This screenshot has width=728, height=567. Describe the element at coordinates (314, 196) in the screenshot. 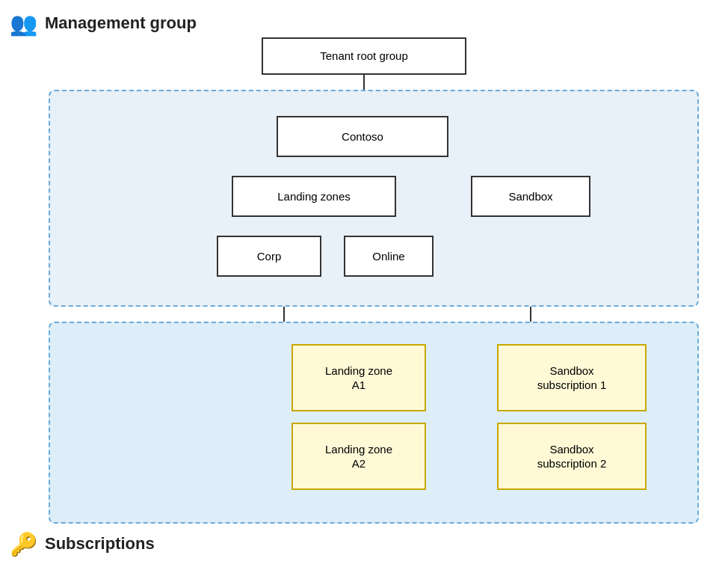

I see `landing-zones-node: Landing zones` at that location.